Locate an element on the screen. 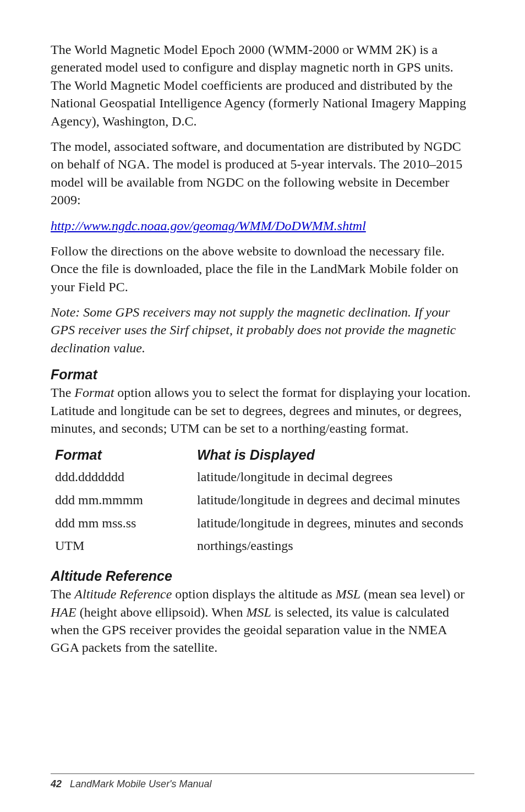 The image size is (525, 812). cell-format: ddd mm.mmmm is located at coordinates (122, 501).